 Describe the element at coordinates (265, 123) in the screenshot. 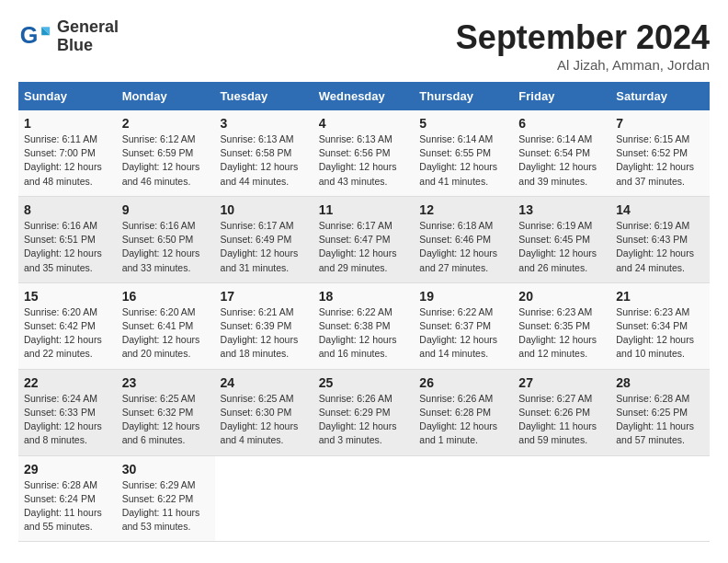

I see `day-number: 3` at that location.